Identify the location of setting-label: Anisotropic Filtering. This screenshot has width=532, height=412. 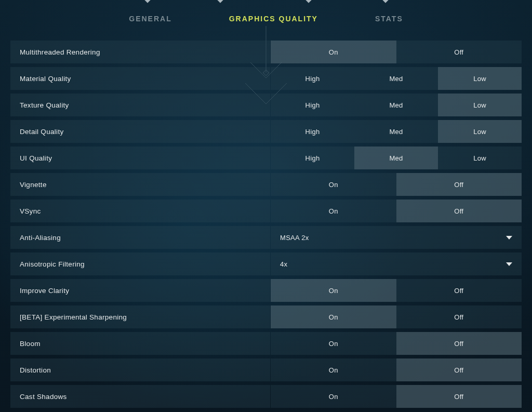
(140, 264).